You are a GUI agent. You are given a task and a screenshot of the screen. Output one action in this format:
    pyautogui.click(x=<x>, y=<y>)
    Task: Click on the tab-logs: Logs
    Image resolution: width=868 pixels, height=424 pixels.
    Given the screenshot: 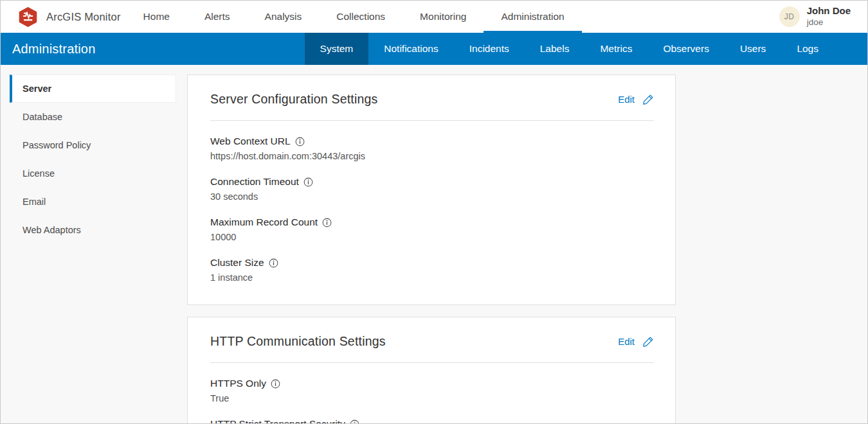 What is the action you would take?
    pyautogui.click(x=808, y=49)
    